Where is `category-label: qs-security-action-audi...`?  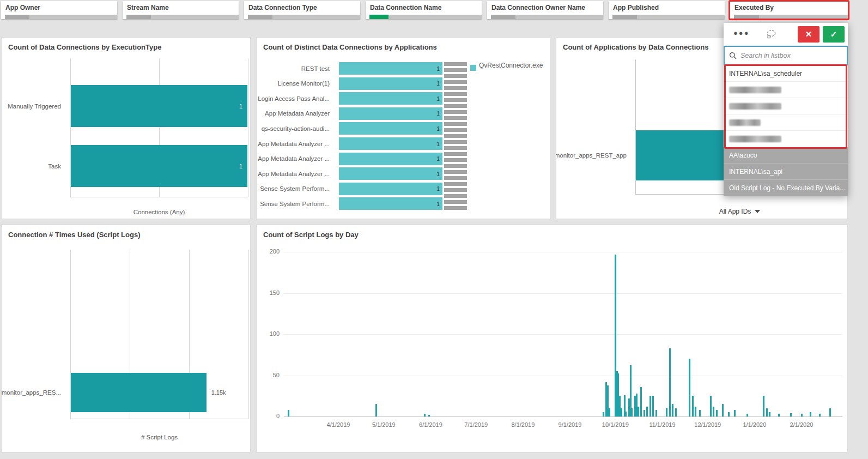 category-label: qs-security-action-audi... is located at coordinates (295, 129).